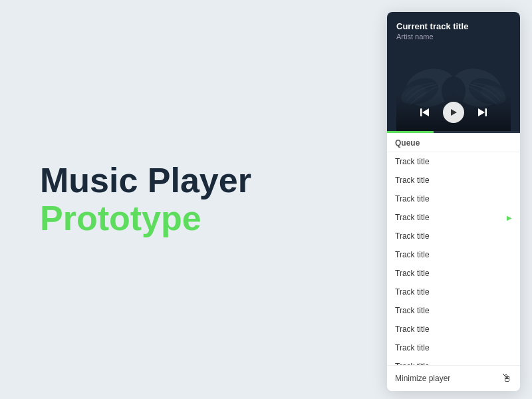 This screenshot has height=399, width=532. What do you see at coordinates (410, 132) in the screenshot?
I see `progress-bar-fill` at bounding box center [410, 132].